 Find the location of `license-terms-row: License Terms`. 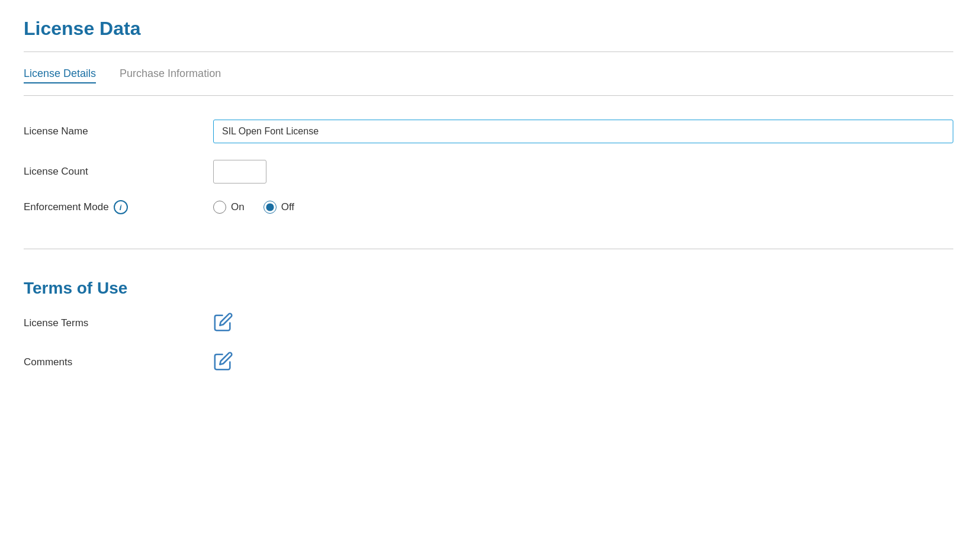

license-terms-row: License Terms is located at coordinates (489, 323).